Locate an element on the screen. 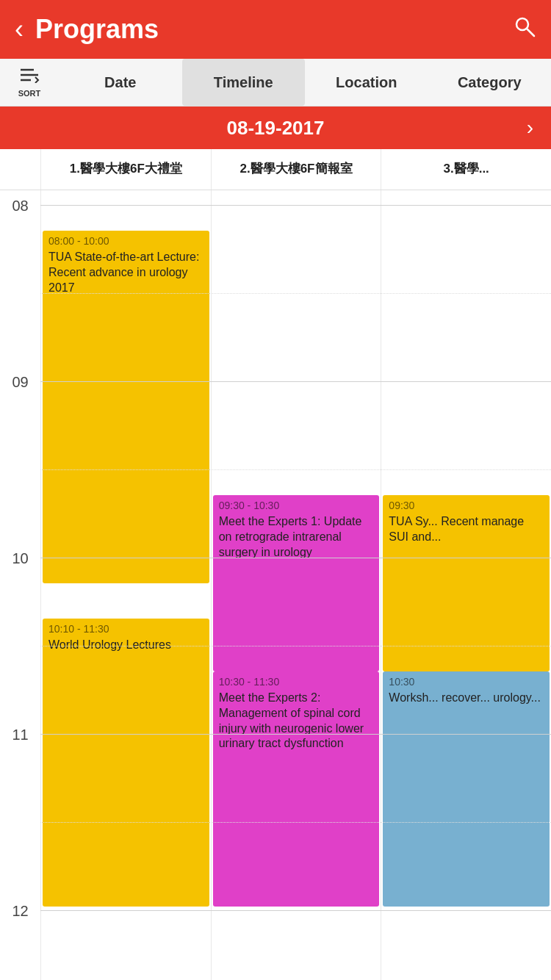 Image resolution: width=551 pixels, height=980 pixels. hour-label-8: 08 is located at coordinates (21, 206).